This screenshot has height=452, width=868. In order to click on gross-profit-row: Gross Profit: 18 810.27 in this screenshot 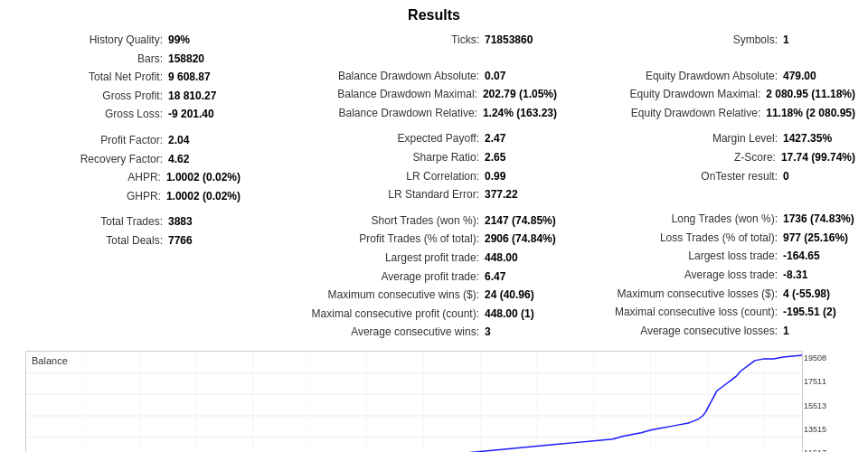, I will do `click(127, 96)`.